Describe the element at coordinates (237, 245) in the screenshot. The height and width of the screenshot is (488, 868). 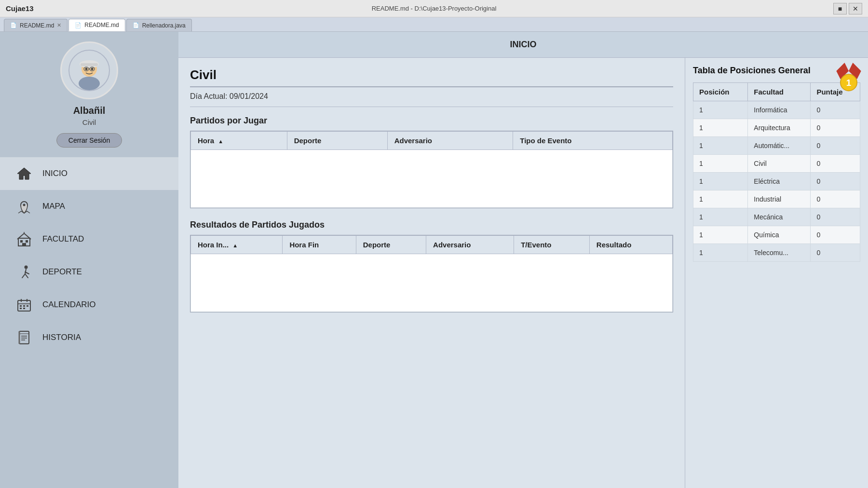
I see `col-hora-inicio: Hora In... ▲` at that location.